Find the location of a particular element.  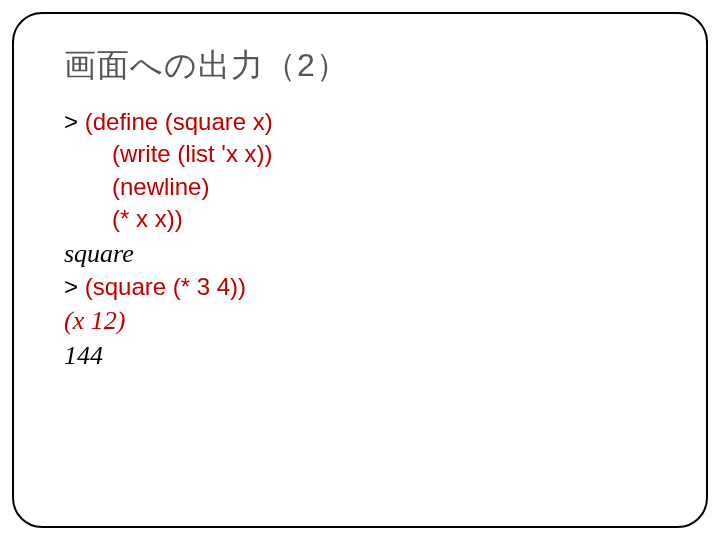

code-line-6: > (square (* 3 4)) is located at coordinates (365, 287).